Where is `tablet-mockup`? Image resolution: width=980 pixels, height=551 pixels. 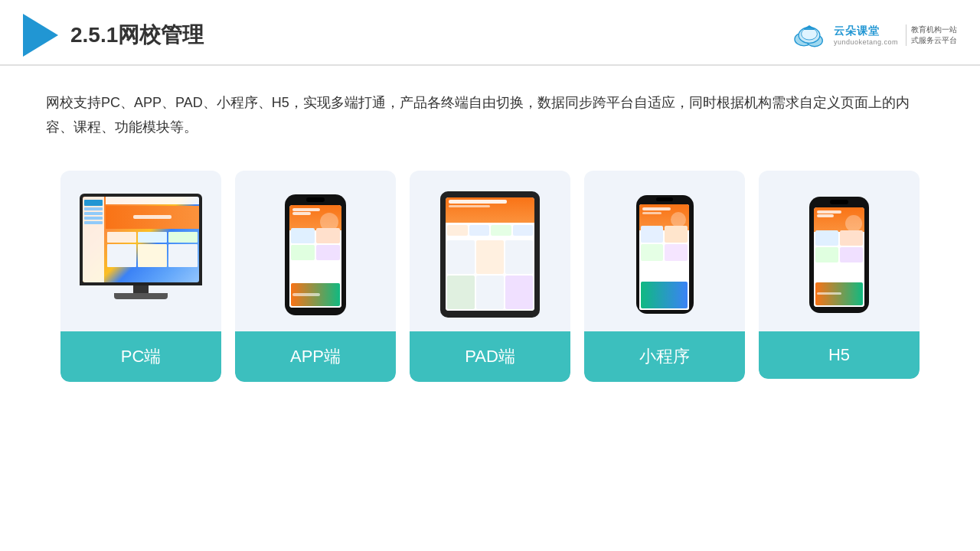 tablet-mockup is located at coordinates (490, 254).